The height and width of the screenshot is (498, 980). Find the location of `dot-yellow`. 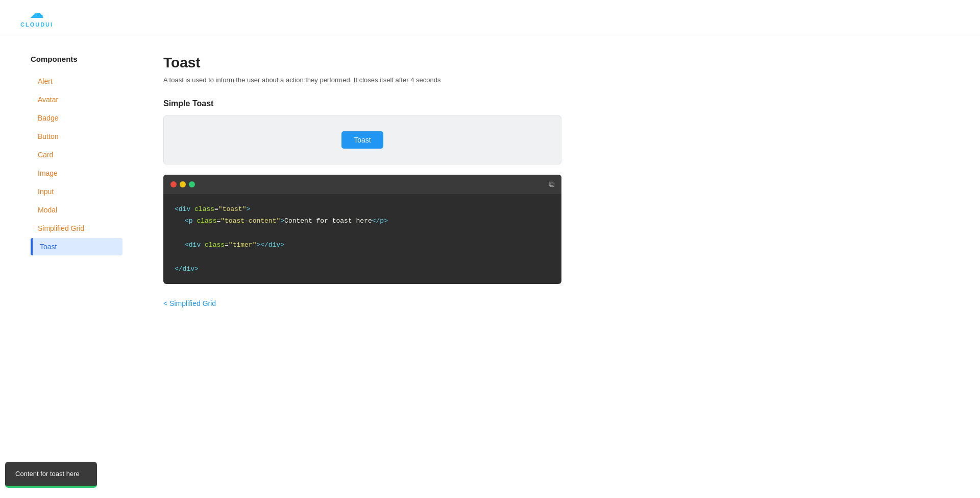

dot-yellow is located at coordinates (183, 184).